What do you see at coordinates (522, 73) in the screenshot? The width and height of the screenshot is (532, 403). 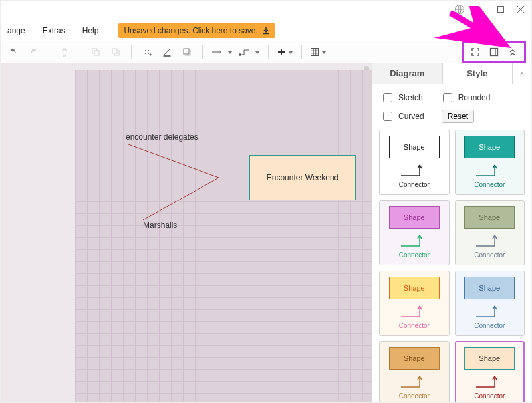 I see `panel-close-button: ×` at bounding box center [522, 73].